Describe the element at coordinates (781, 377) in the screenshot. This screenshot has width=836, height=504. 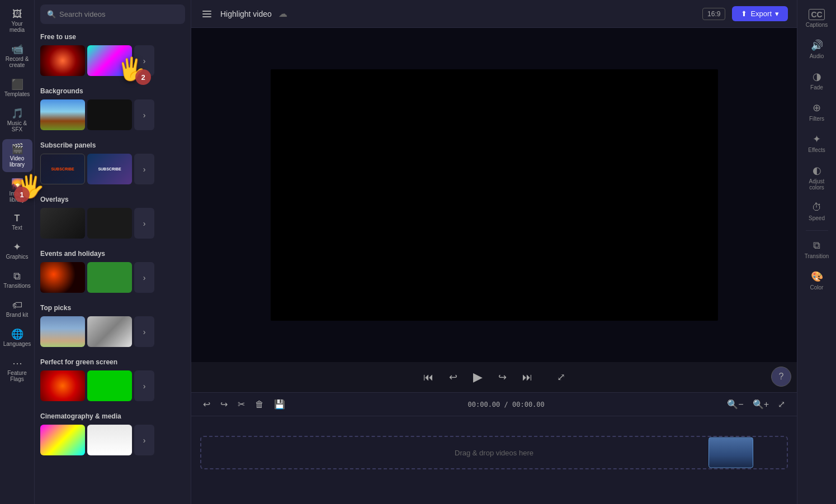
I see `help-button: ?` at that location.